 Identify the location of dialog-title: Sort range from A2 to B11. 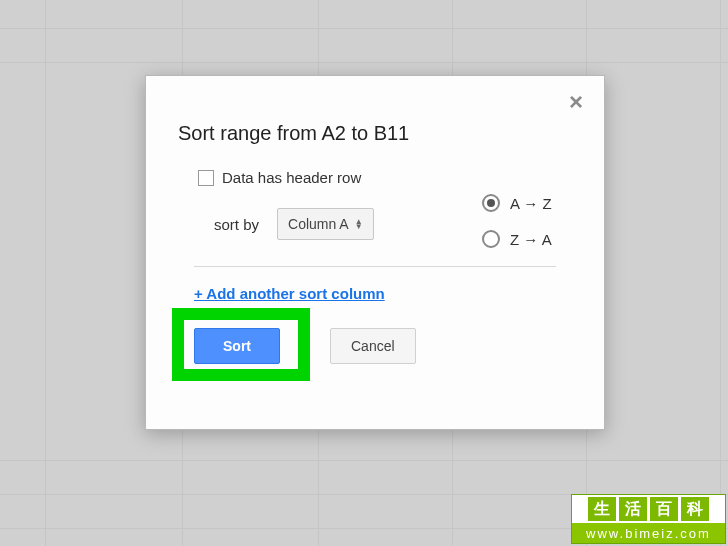
(375, 134).